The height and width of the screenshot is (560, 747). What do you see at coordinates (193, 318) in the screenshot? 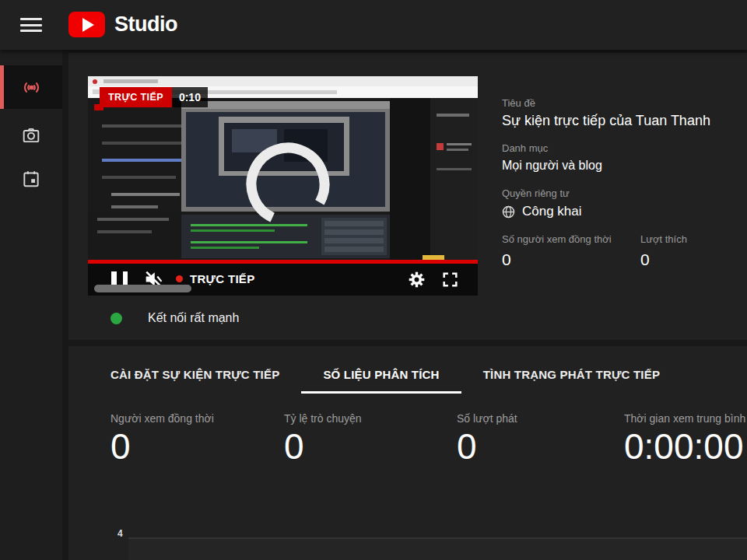
I see `connection-status-text: Kết nối rất mạnh` at bounding box center [193, 318].